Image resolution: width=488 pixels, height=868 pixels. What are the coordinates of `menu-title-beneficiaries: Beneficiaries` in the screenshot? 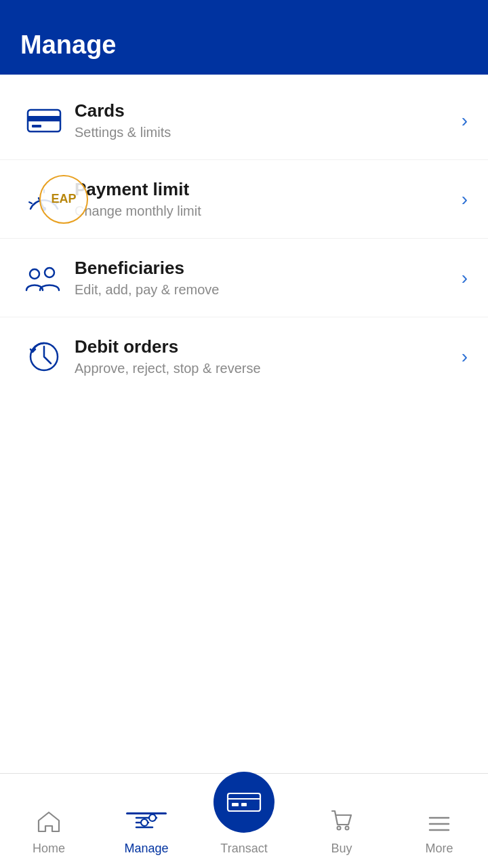 It's located at (268, 269).